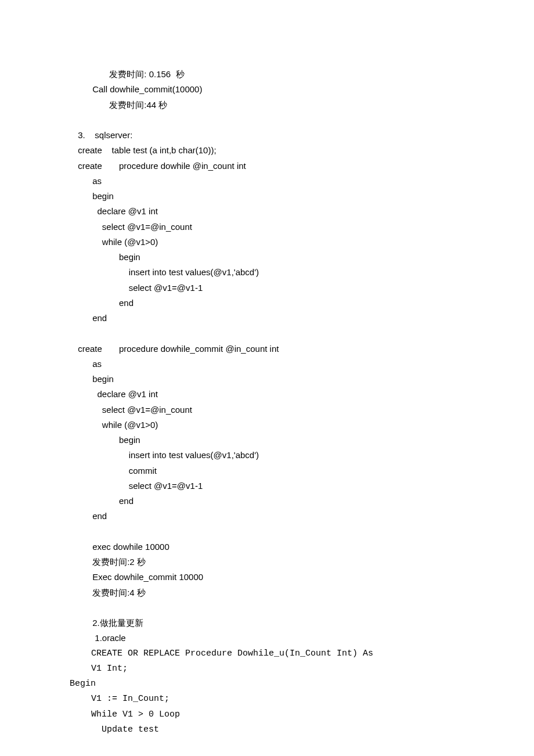 The image size is (534, 756). What do you see at coordinates (305, 150) in the screenshot?
I see `code-line: create table test (a int,b char(10));` at bounding box center [305, 150].